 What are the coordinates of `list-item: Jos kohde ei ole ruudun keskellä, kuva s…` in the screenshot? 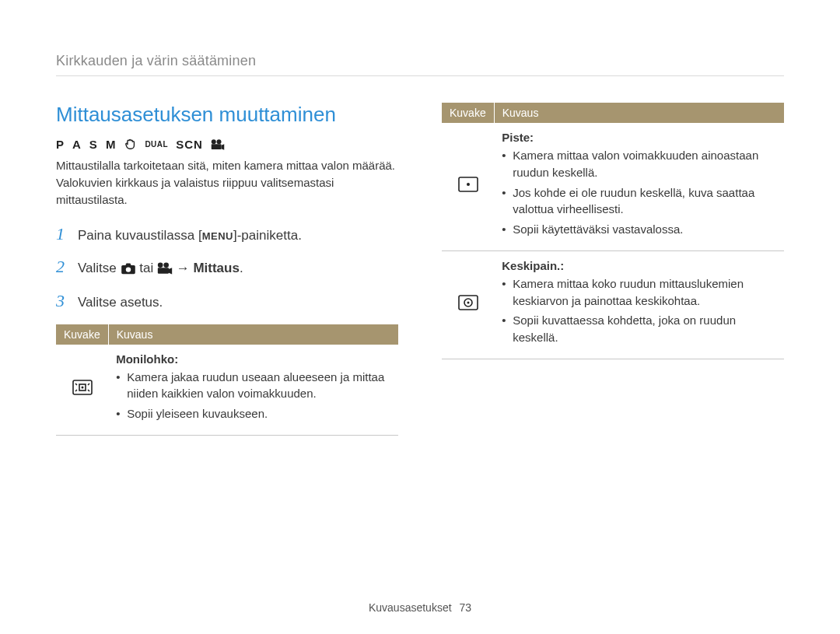 It's located at (639, 201).